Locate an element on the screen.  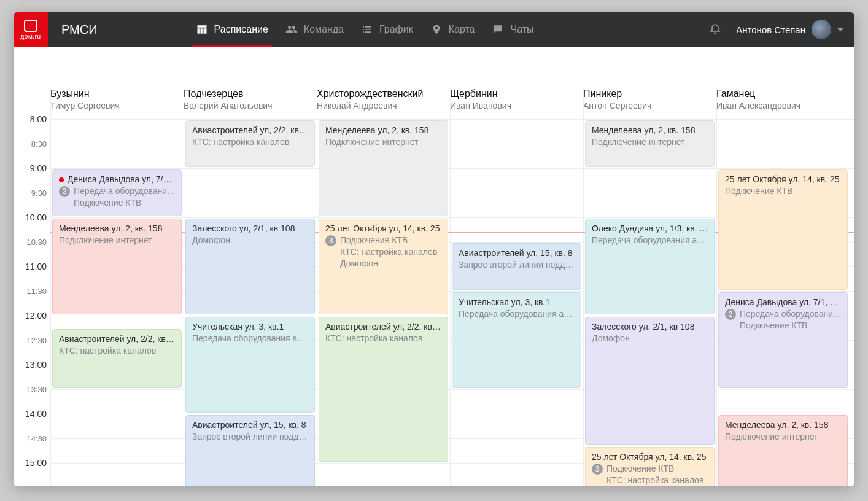
event-title: Учительская ул, 3, кв.1 is located at coordinates (517, 302).